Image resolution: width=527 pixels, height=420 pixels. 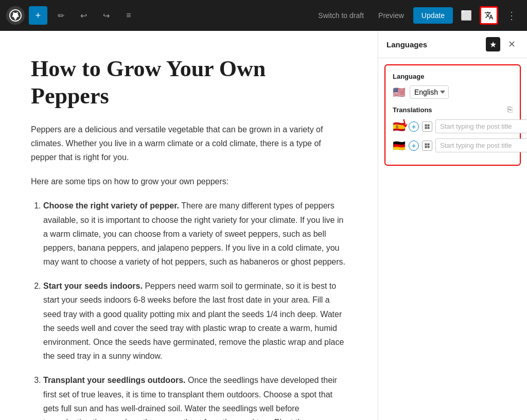 What do you see at coordinates (264, 15) in the screenshot?
I see `toolbar: + ✏ ↩ ↪ ≡ Switch to draft Preview Update…` at bounding box center [264, 15].